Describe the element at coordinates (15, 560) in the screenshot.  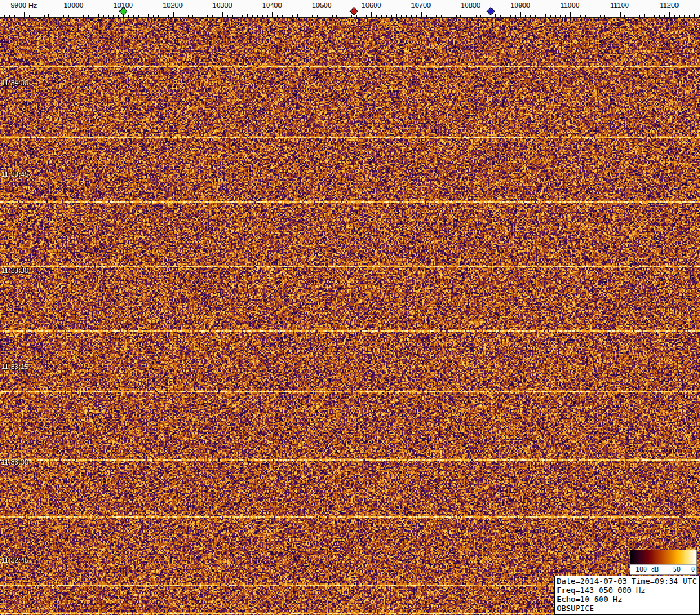
I see `time-label: 11:32:45` at that location.